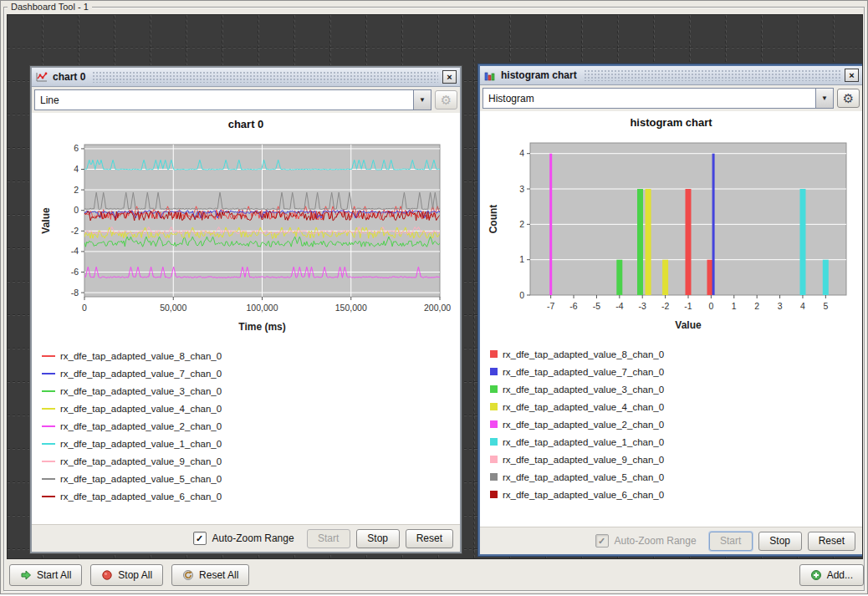 This screenshot has height=596, width=868. I want to click on histogram-icon, so click(490, 75).